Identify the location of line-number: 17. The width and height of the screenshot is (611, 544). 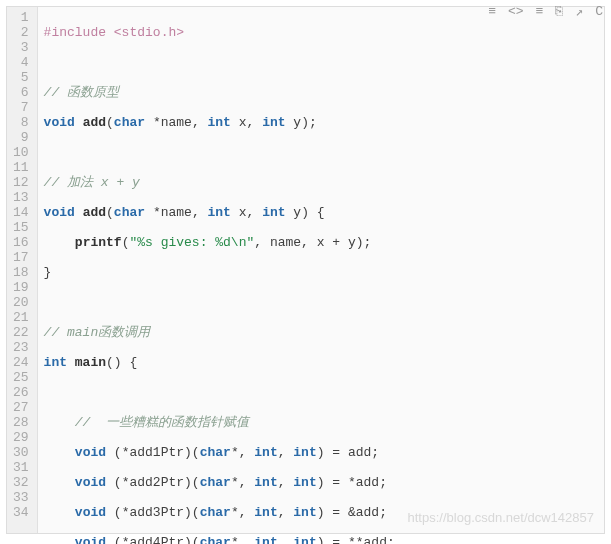
(21, 258).